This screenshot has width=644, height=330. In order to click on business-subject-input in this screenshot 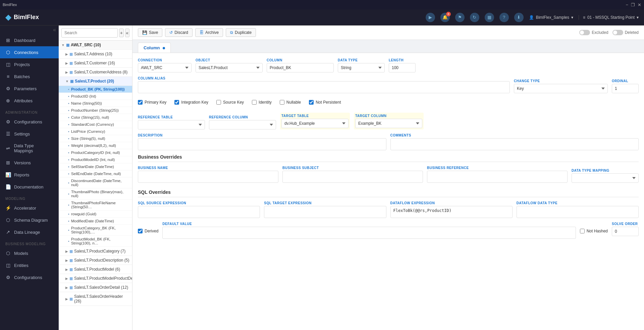, I will do `click(353, 177)`.